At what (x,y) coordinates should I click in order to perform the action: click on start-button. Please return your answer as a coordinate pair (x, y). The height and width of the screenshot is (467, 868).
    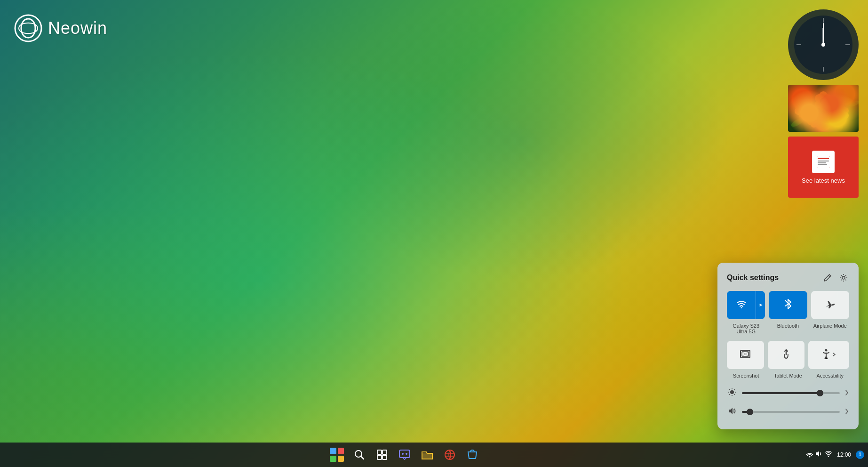
    Looking at the image, I should click on (337, 455).